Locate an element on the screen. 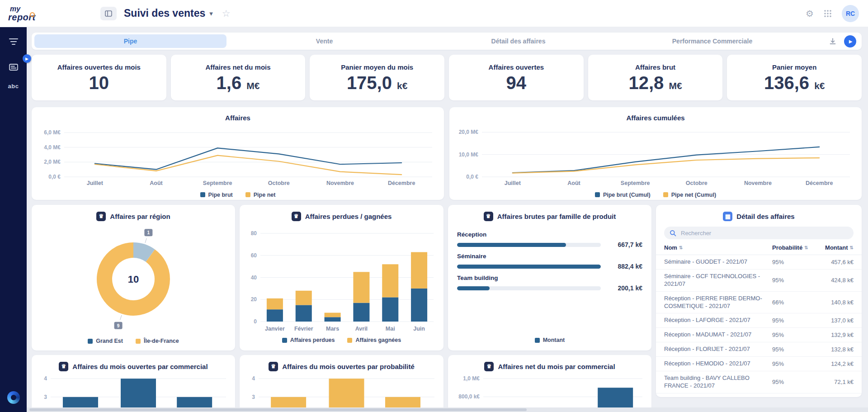 The height and width of the screenshot is (412, 868). user-avatar: RC is located at coordinates (850, 14).